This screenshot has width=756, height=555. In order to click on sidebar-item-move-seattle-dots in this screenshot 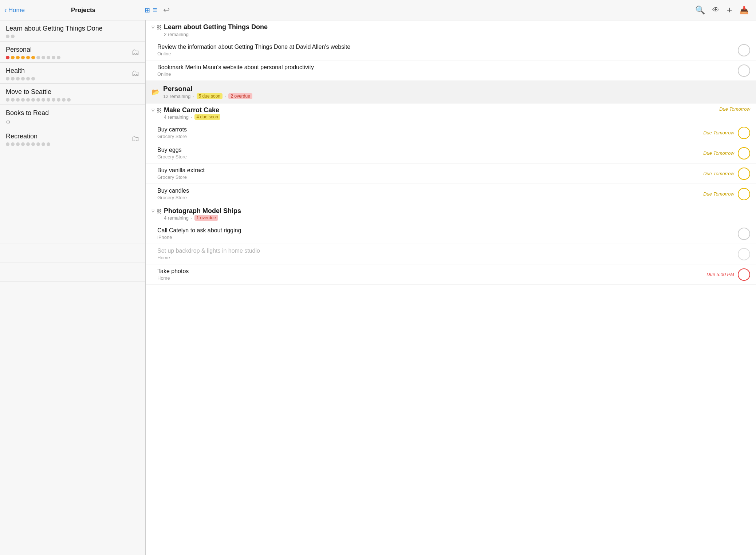, I will do `click(73, 100)`.